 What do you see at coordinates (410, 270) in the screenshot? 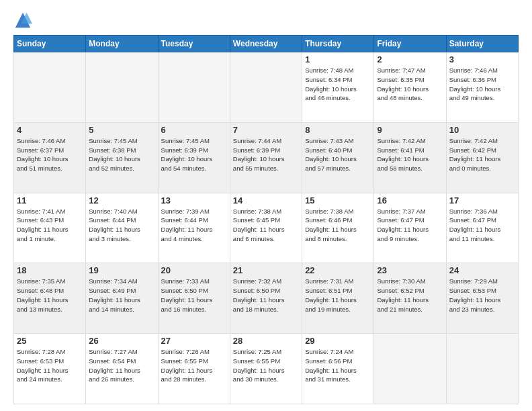
I see `day-number: 23` at bounding box center [410, 270].